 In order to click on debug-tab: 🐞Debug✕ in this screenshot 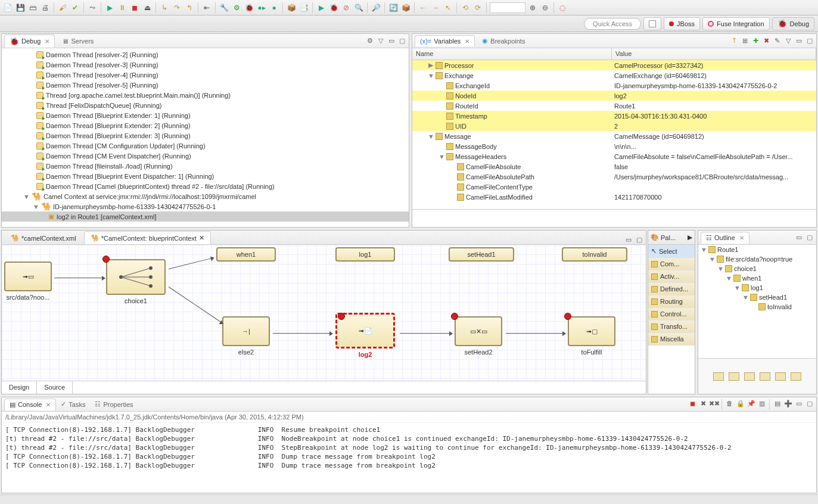, I will do `click(30, 41)`.